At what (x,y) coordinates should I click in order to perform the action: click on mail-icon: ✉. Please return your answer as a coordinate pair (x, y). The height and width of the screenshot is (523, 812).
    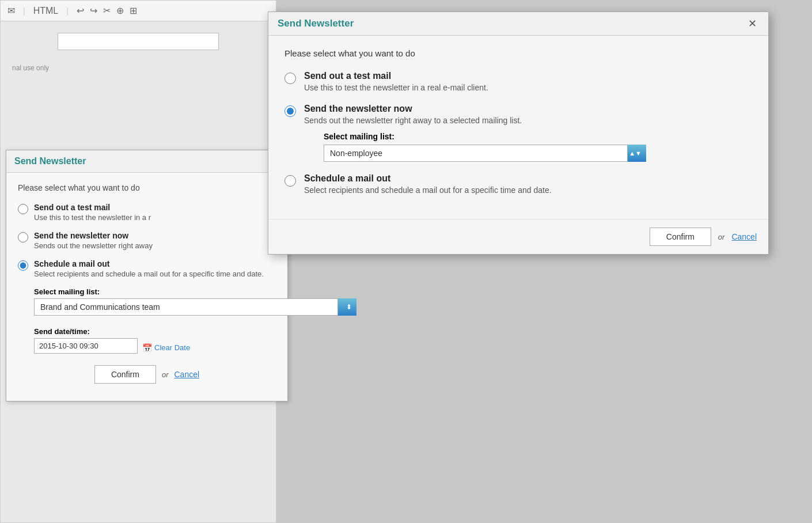
    Looking at the image, I should click on (12, 10).